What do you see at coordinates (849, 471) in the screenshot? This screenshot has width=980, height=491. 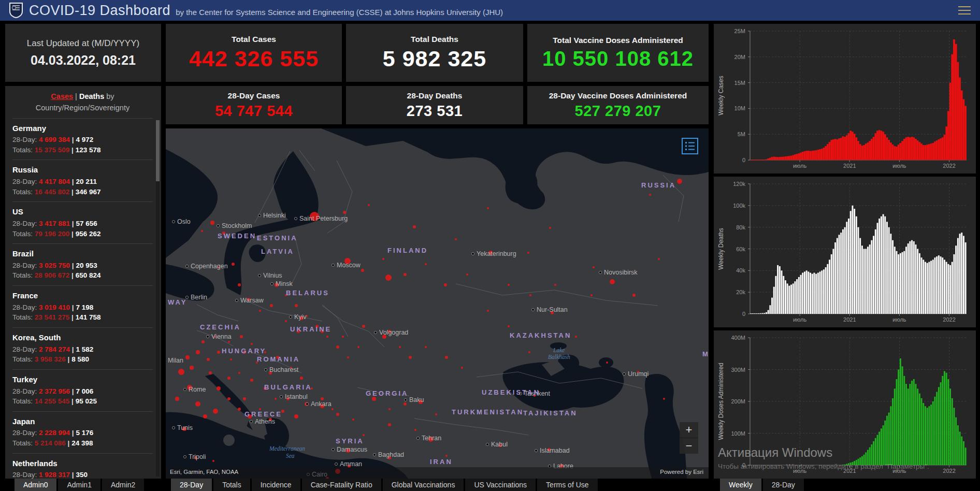 I see `svg-text: 2021` at bounding box center [849, 471].